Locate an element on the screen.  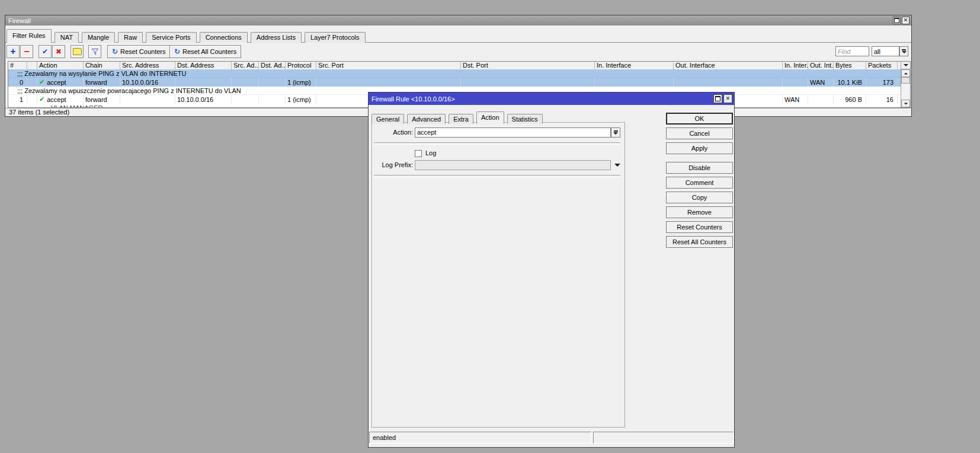
tab-extra: Extra is located at coordinates (461, 119).